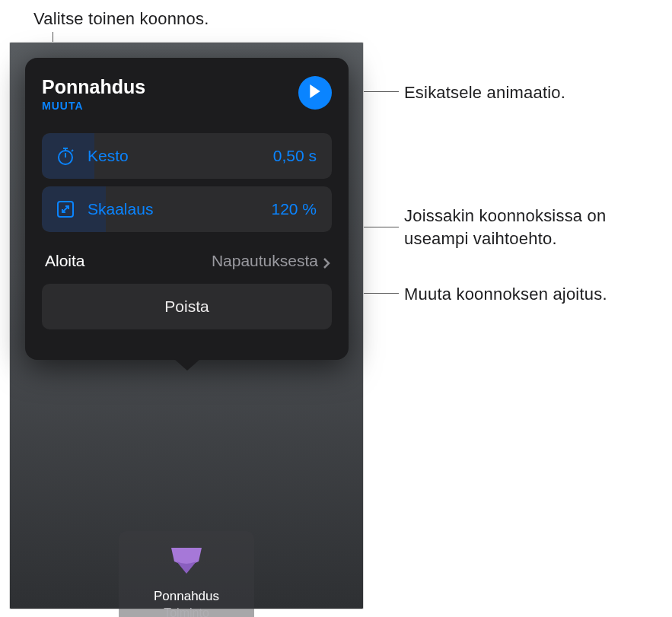  Describe the element at coordinates (65, 261) in the screenshot. I see `start-label: Aloita` at that location.